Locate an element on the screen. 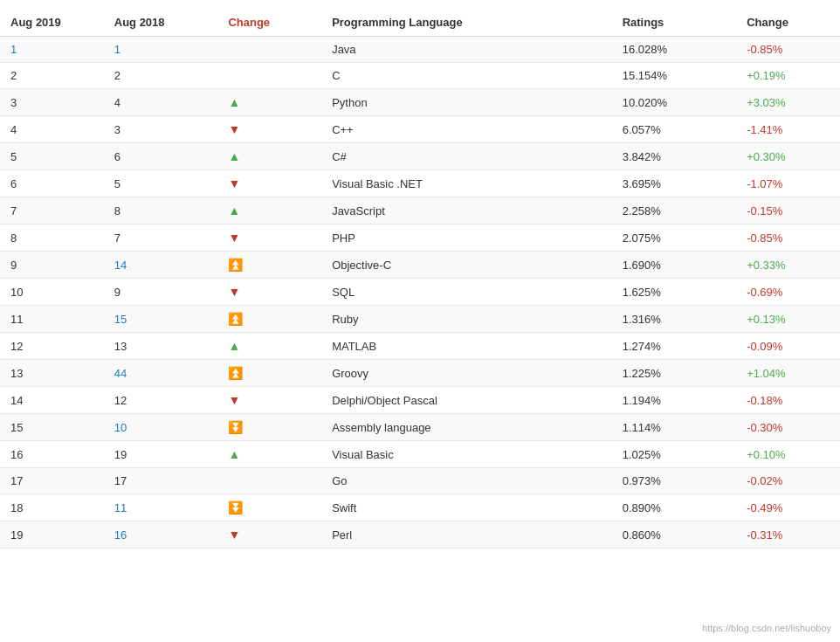 This screenshot has height=642, width=840. cell-ratings: 10.020% is located at coordinates (674, 103).